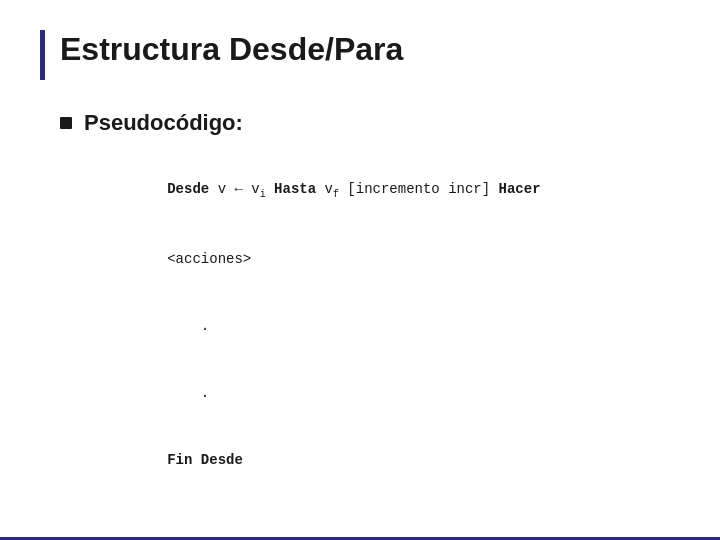 The image size is (720, 540). What do you see at coordinates (390, 460) in the screenshot?
I see `desde-fin-line: Fin Desde` at bounding box center [390, 460].